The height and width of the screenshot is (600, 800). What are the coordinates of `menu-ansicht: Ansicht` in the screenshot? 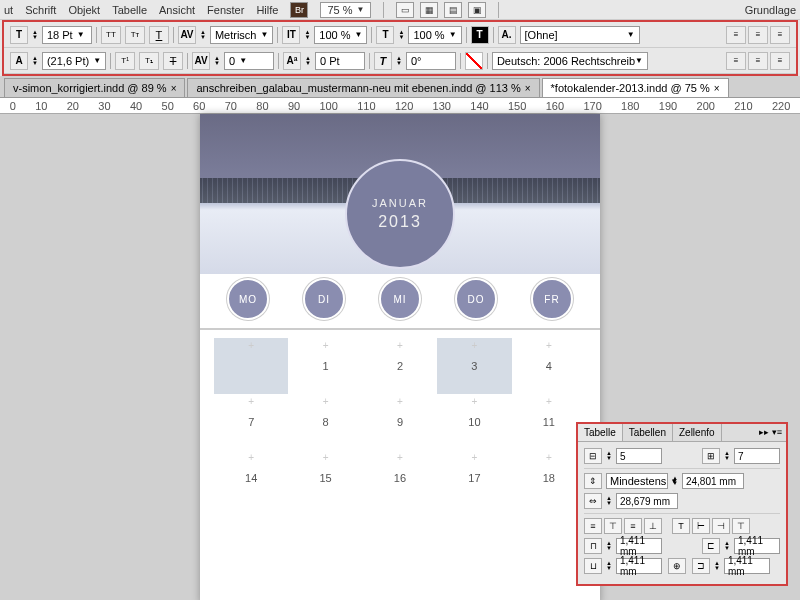 It's located at (177, 10).